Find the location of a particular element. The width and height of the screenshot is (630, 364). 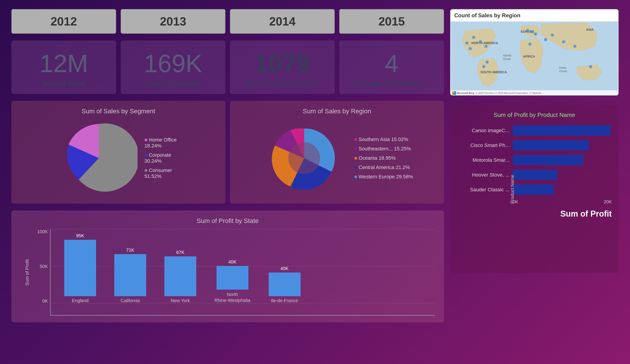

bar-value-england: 95K is located at coordinates (80, 236).